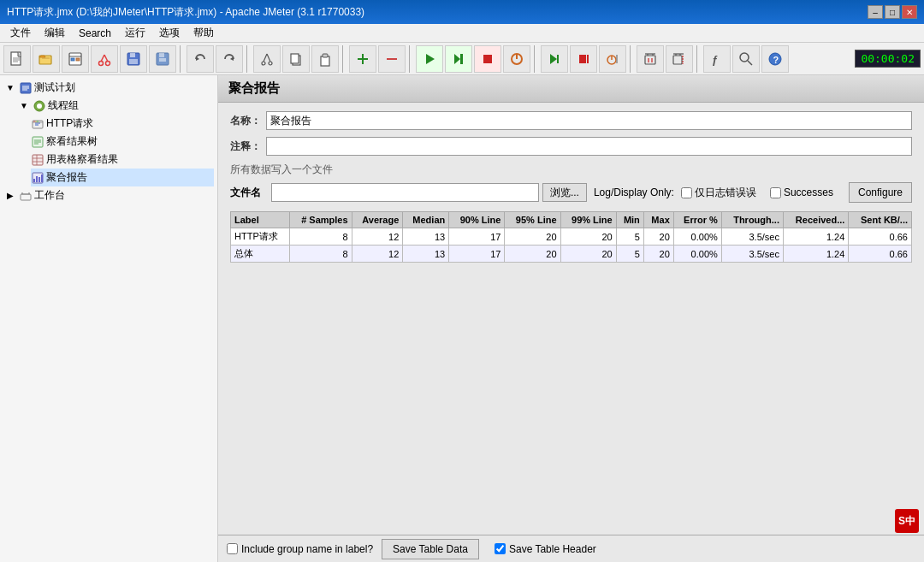 This screenshot has width=924, height=562. Describe the element at coordinates (109, 195) in the screenshot. I see `sidebar-item-workbench: ▶ 工作台` at that location.